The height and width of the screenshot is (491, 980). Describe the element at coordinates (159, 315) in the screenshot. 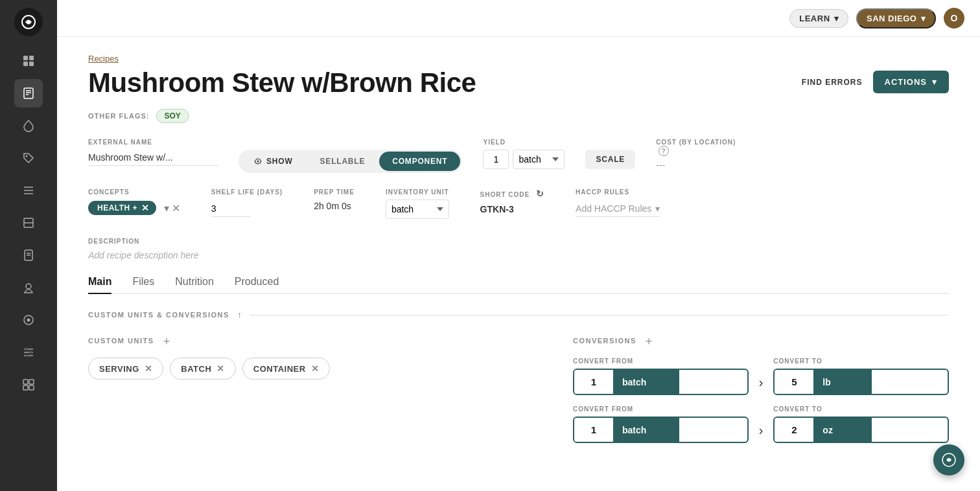

I see `section-title-custom-units: CUSTOM UNITS & CONVERSIONS` at that location.